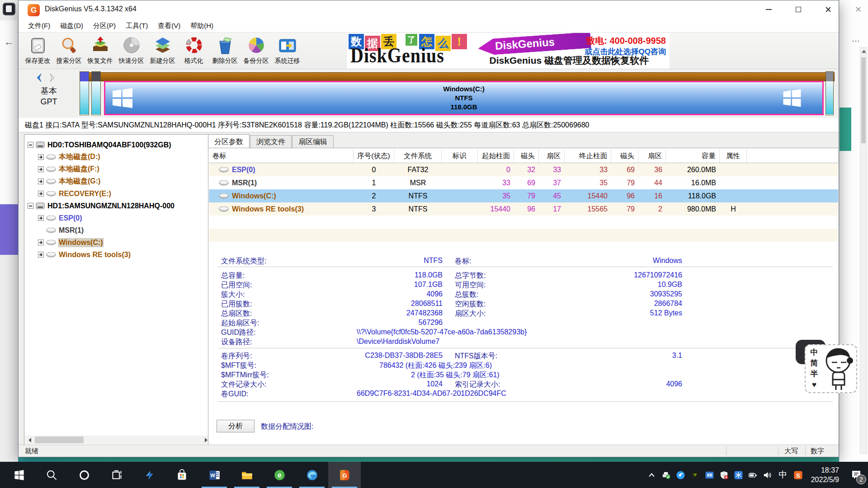 The height and width of the screenshot is (488, 868). Describe the element at coordinates (212, 475) in the screenshot. I see `svg-text: W` at that location.